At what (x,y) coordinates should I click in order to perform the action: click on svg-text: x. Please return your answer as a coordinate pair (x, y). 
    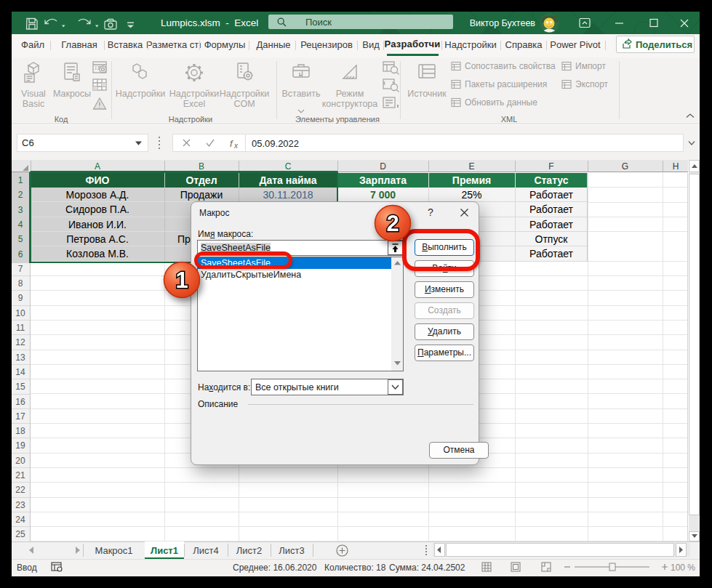
    Looking at the image, I should click on (236, 145).